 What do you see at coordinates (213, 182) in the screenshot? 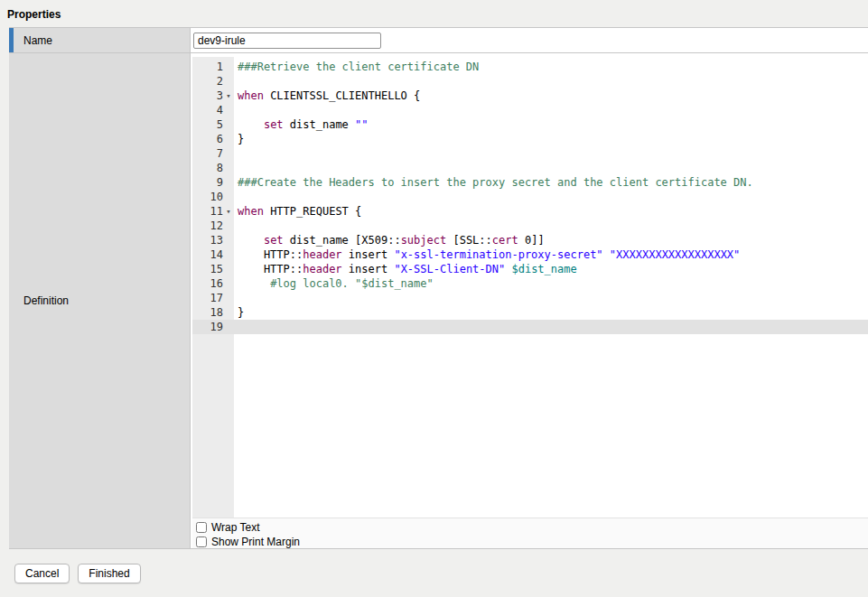
I see `line-number-gutter: 9` at bounding box center [213, 182].